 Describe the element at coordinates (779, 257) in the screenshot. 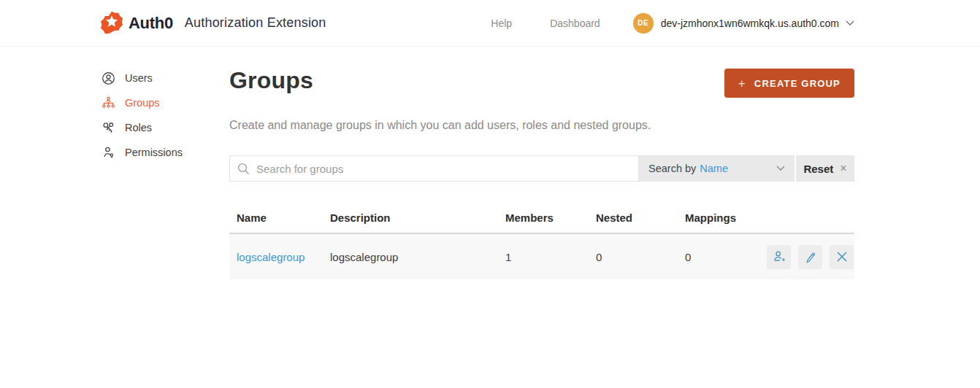

I see `user-add-icon` at that location.